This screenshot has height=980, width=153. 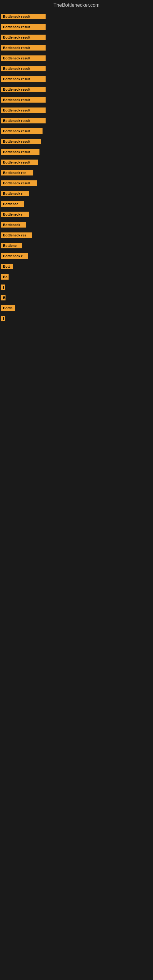 I want to click on bottleneck-bar-28: Bottle, so click(x=8, y=308).